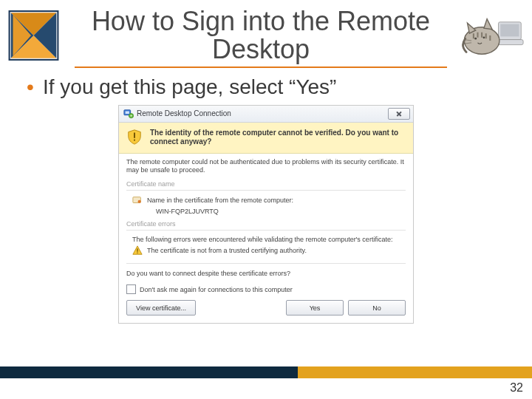 The height and width of the screenshot is (399, 532). I want to click on cat-mascot, so click(494, 35).